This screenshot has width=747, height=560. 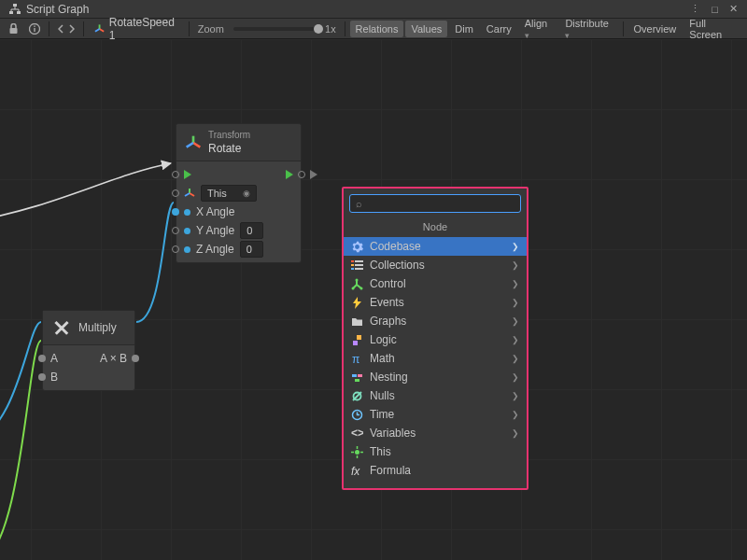 What do you see at coordinates (15, 9) in the screenshot?
I see `graph-icon` at bounding box center [15, 9].